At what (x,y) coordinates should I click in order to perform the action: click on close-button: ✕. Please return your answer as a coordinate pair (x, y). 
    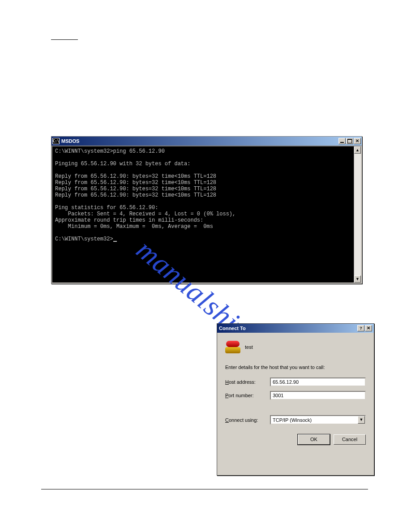
    Looking at the image, I should click on (357, 141).